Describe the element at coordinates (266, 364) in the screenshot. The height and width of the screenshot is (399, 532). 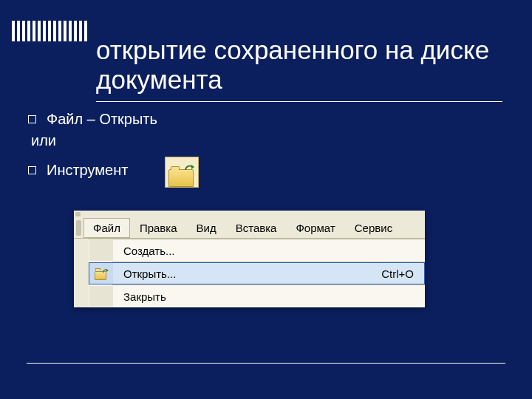
I see `footer-rule` at that location.